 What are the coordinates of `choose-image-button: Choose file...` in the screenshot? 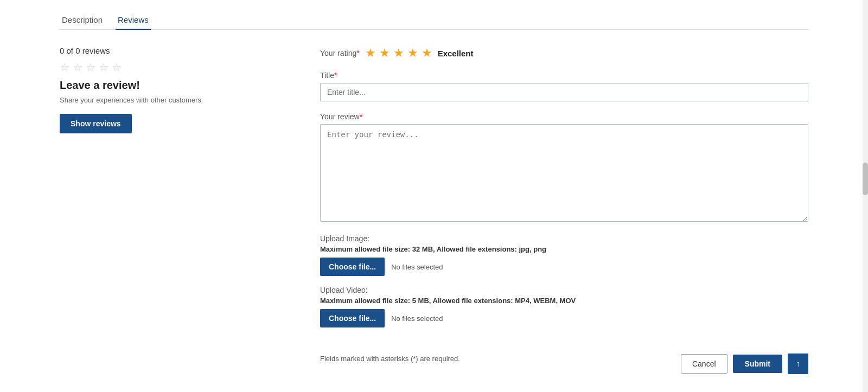 It's located at (353, 267).